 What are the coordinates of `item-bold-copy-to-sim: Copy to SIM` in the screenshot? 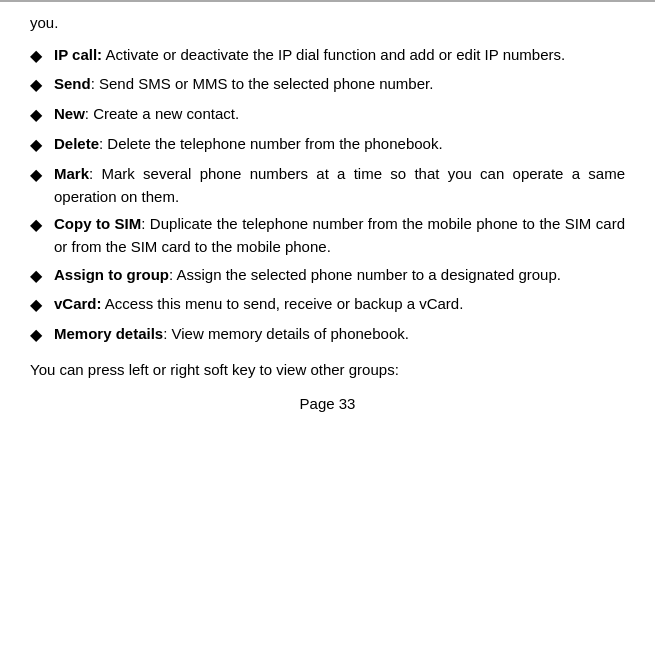 It's located at (98, 224).